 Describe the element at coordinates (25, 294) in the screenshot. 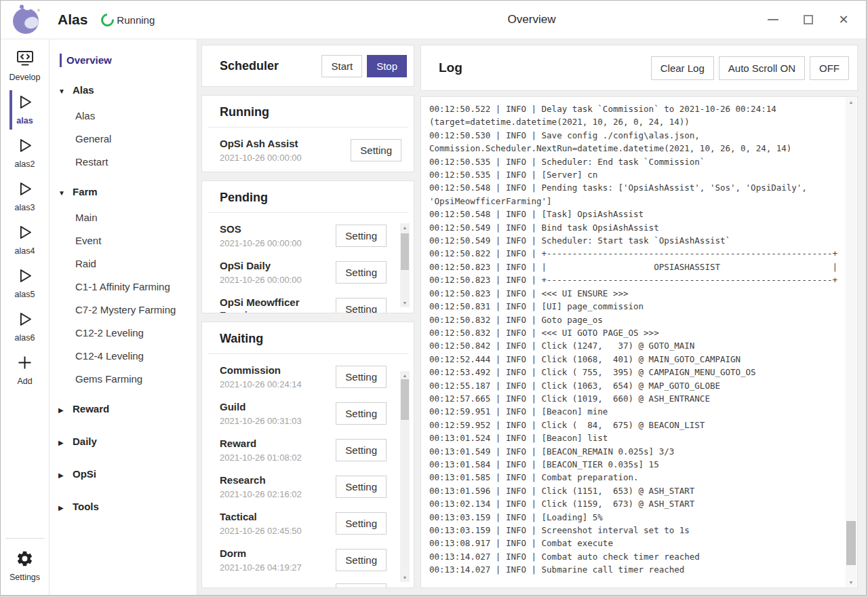

I see `rail-item-label: alas5` at that location.